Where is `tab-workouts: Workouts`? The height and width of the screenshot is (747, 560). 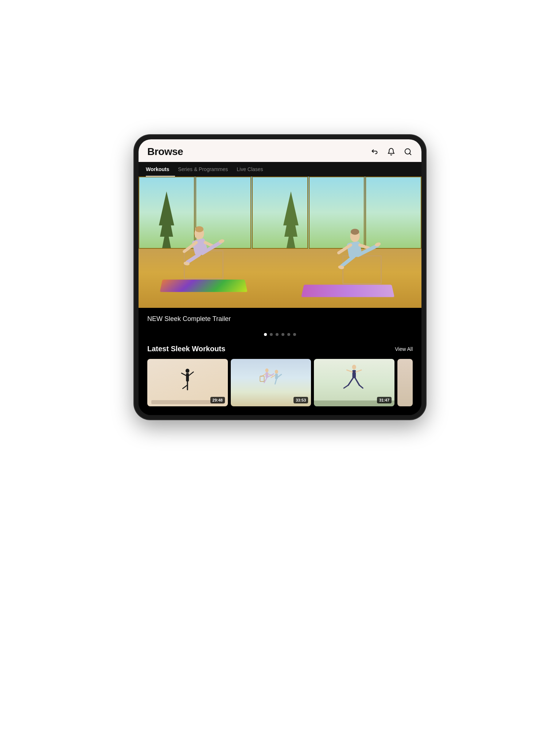
tab-workouts: Workouts is located at coordinates (160, 169).